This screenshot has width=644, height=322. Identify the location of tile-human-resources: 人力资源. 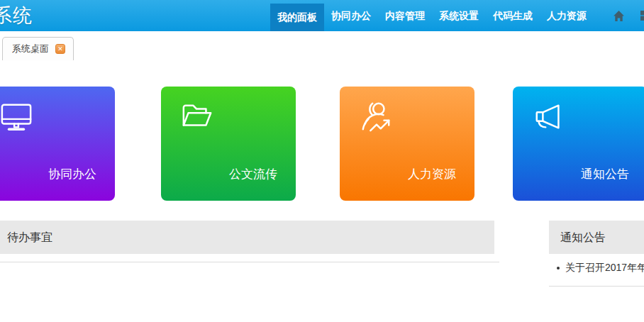
(407, 143).